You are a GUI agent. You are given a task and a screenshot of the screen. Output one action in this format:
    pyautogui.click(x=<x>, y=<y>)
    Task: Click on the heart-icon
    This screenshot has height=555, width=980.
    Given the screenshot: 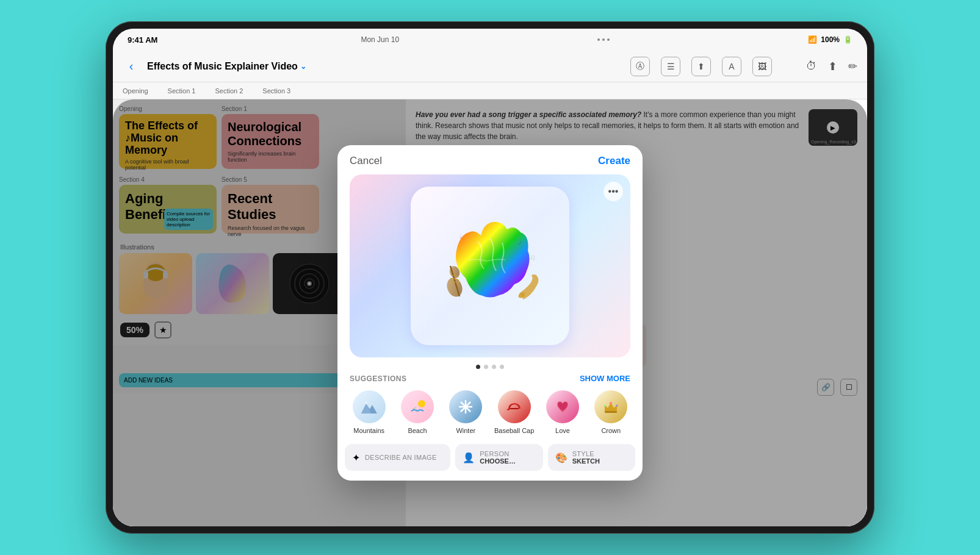 What is the action you would take?
    pyautogui.click(x=563, y=407)
    